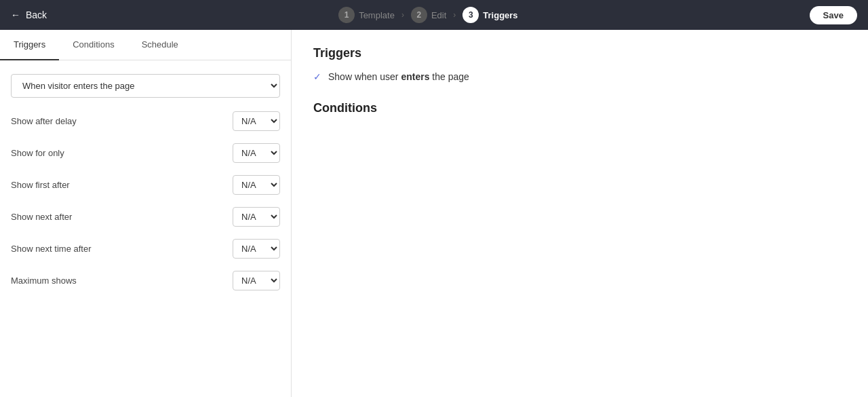 This screenshot has height=397, width=868. What do you see at coordinates (52, 248) in the screenshot?
I see `field-label-show_next_time_after: Show next time after` at bounding box center [52, 248].